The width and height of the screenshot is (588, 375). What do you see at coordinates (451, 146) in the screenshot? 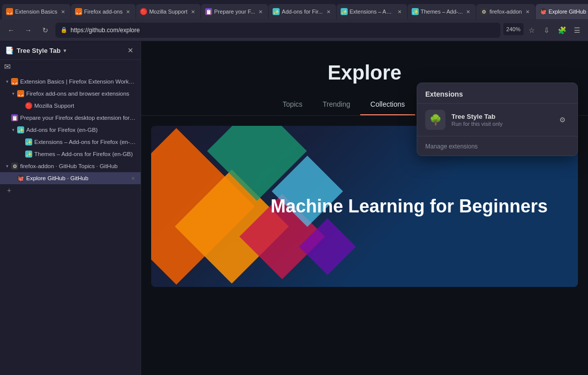
I see `manage-extensions-link: Manage extensions` at bounding box center [451, 146].